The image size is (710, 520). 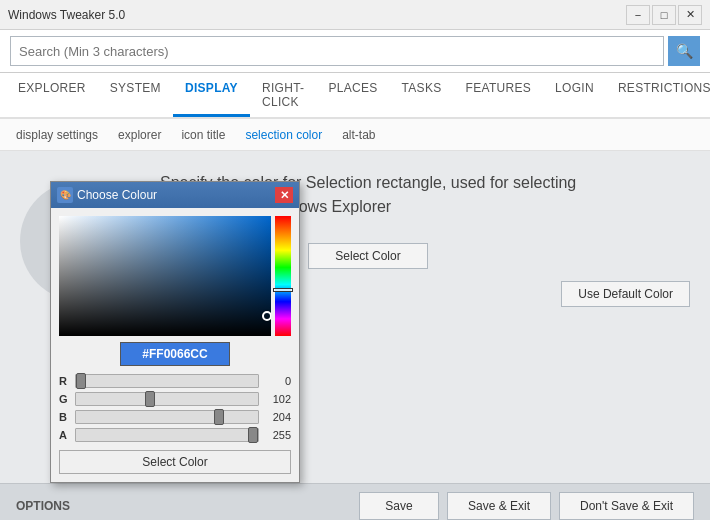 What do you see at coordinates (167, 417) in the screenshot?
I see `slider-b-track` at bounding box center [167, 417].